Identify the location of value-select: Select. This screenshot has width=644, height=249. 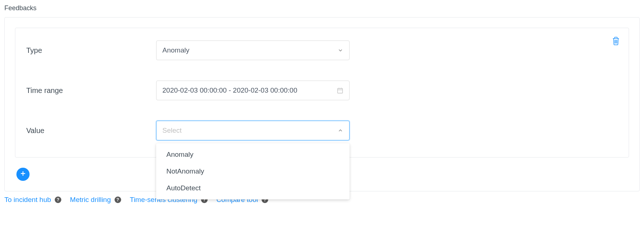
(253, 131).